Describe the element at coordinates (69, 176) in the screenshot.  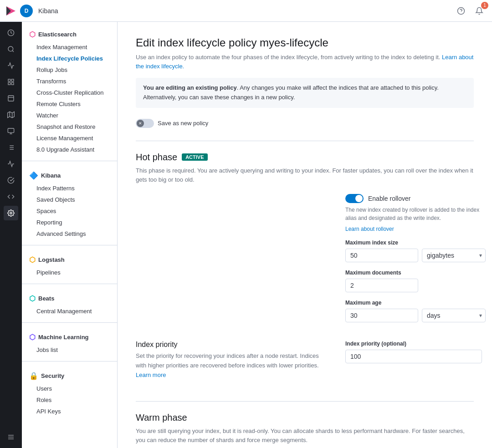
I see `nav-section-kibana-header: 🔷 Kibana` at that location.